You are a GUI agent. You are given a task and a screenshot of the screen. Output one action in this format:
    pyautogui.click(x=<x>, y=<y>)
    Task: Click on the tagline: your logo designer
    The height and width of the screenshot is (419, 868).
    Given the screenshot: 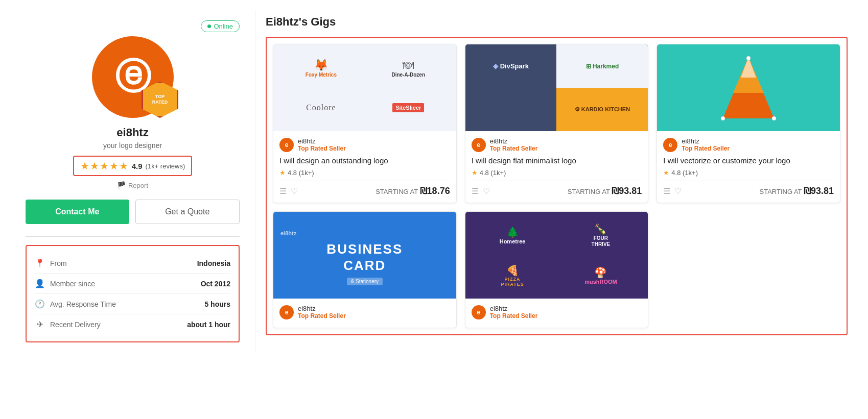 What is the action you would take?
    pyautogui.click(x=133, y=145)
    